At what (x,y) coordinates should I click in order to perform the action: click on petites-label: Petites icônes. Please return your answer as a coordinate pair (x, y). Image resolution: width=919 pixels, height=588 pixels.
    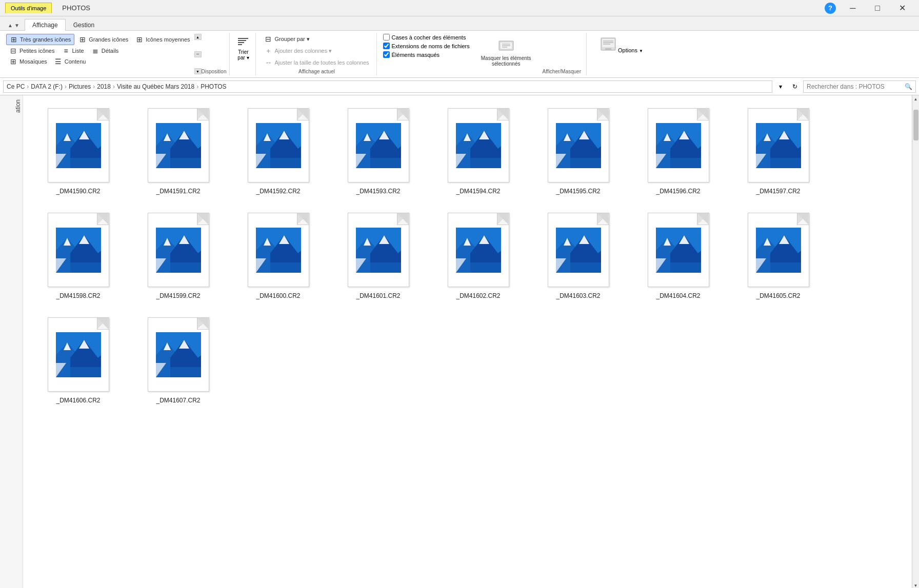
    Looking at the image, I should click on (37, 51).